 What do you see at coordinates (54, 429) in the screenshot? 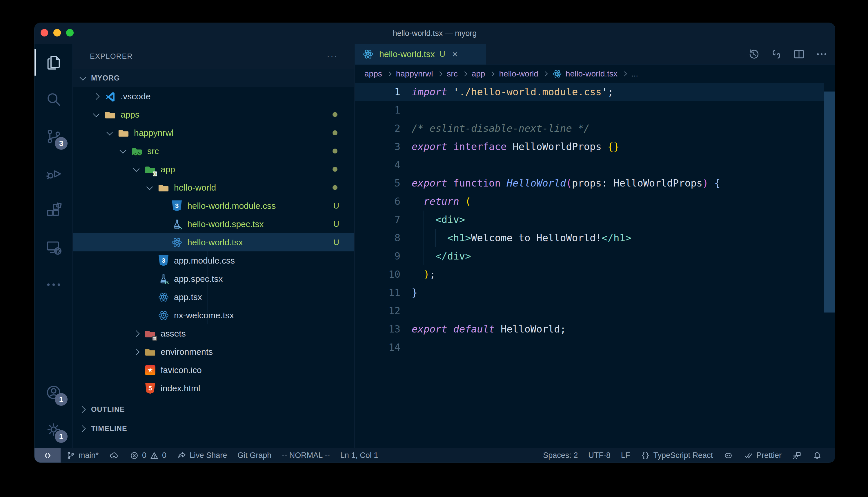
I see `activity-item-settings: 1` at bounding box center [54, 429].